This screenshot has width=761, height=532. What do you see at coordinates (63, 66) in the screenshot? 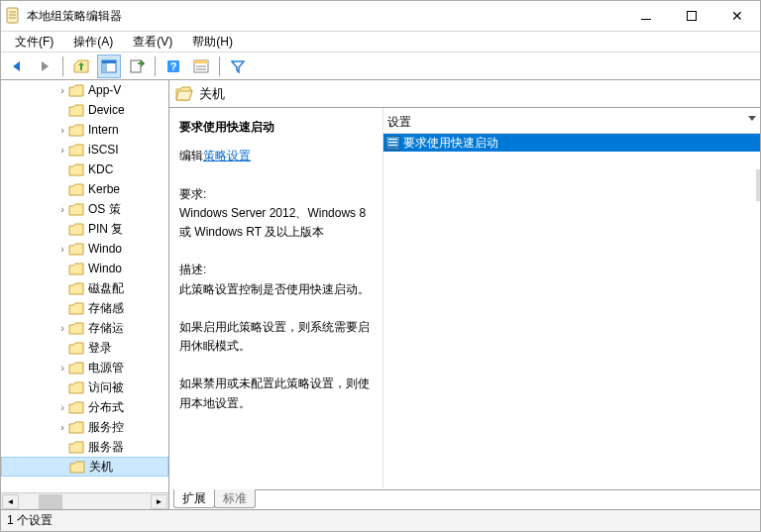
I see `toolbar-sep` at bounding box center [63, 66].